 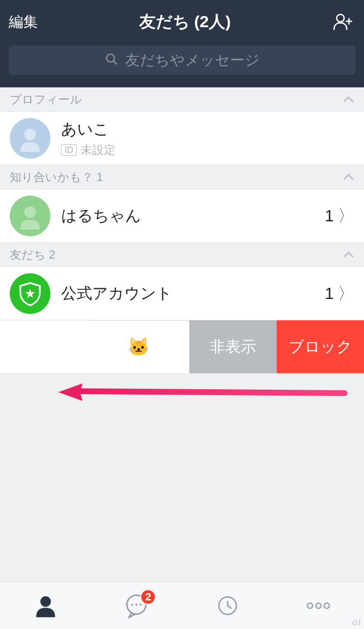 I want to click on add-friend-icon, so click(x=344, y=22).